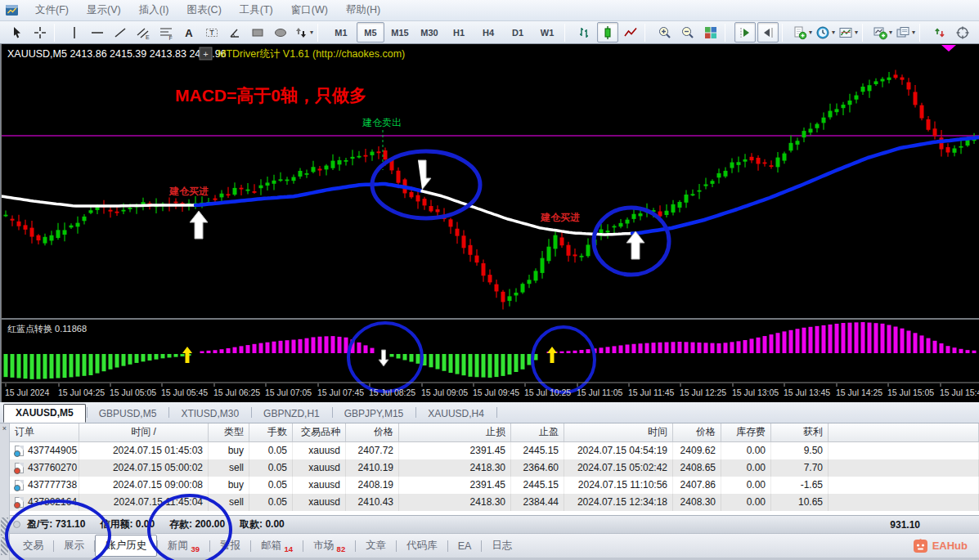  What do you see at coordinates (166, 33) in the screenshot?
I see `fibonacci-icon: F` at bounding box center [166, 33].